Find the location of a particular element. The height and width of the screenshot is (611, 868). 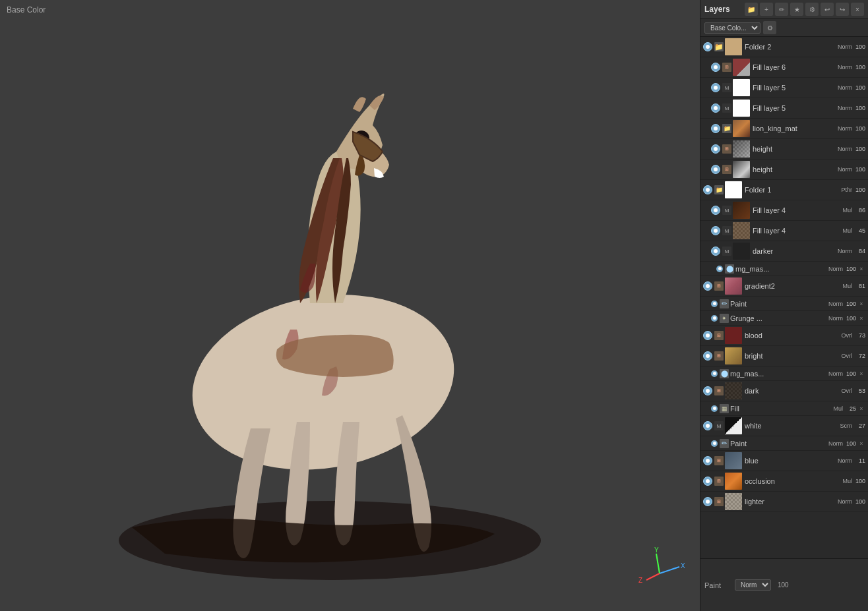

layer-row-height2: ⊞ height Norm 100 is located at coordinates (784, 170).